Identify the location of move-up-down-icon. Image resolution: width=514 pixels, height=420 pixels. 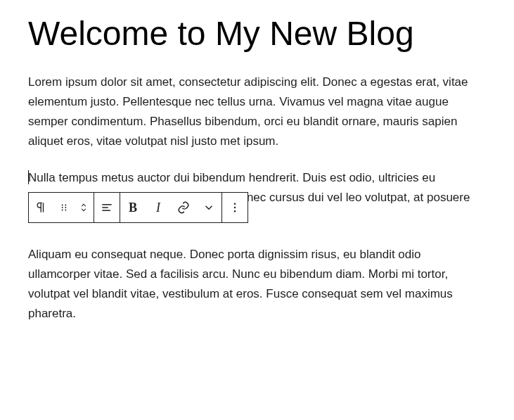
(84, 208).